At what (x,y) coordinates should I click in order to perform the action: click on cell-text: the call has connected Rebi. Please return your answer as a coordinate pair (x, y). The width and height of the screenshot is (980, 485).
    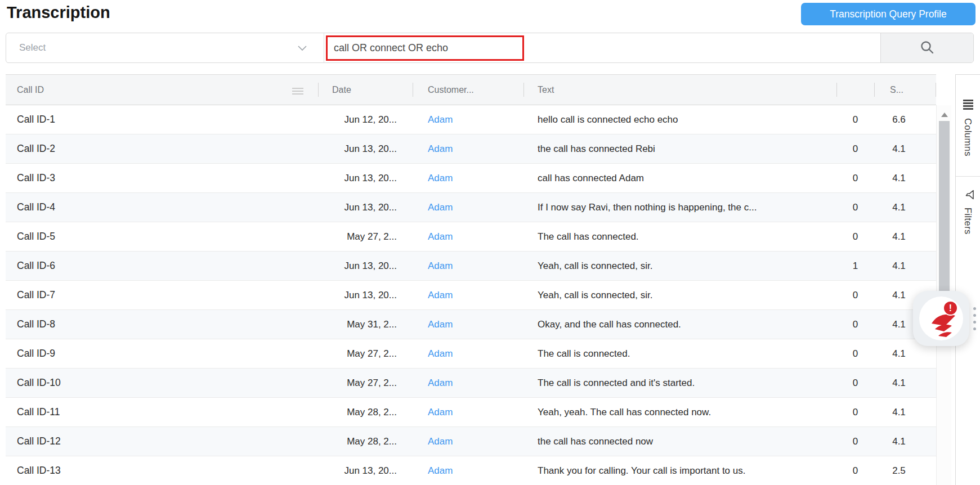
    Looking at the image, I should click on (680, 149).